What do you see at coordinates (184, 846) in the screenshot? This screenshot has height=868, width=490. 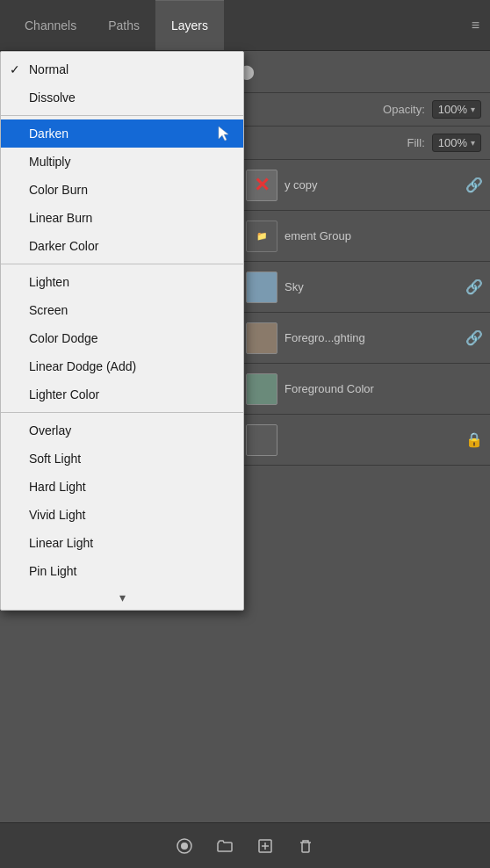 I see `styles-icon` at bounding box center [184, 846].